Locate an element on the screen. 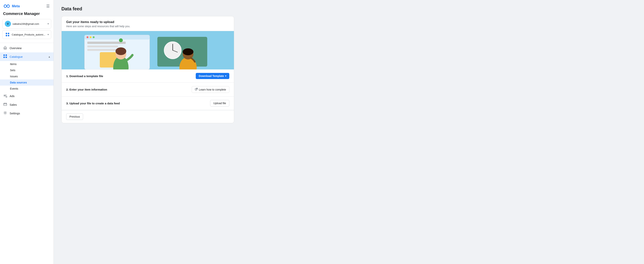 The width and height of the screenshot is (644, 264). step-enter-info: 2. Enter your item information Learn how… is located at coordinates (148, 90).